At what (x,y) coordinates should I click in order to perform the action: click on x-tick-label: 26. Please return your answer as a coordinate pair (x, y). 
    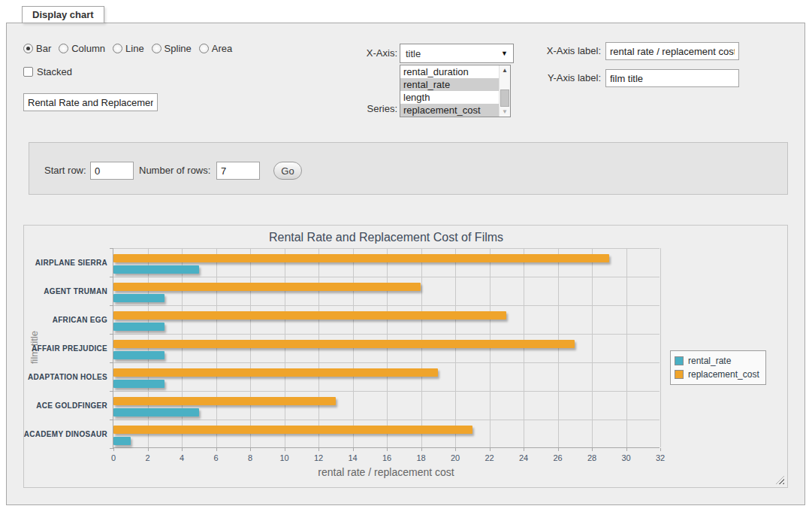
    Looking at the image, I should click on (558, 458).